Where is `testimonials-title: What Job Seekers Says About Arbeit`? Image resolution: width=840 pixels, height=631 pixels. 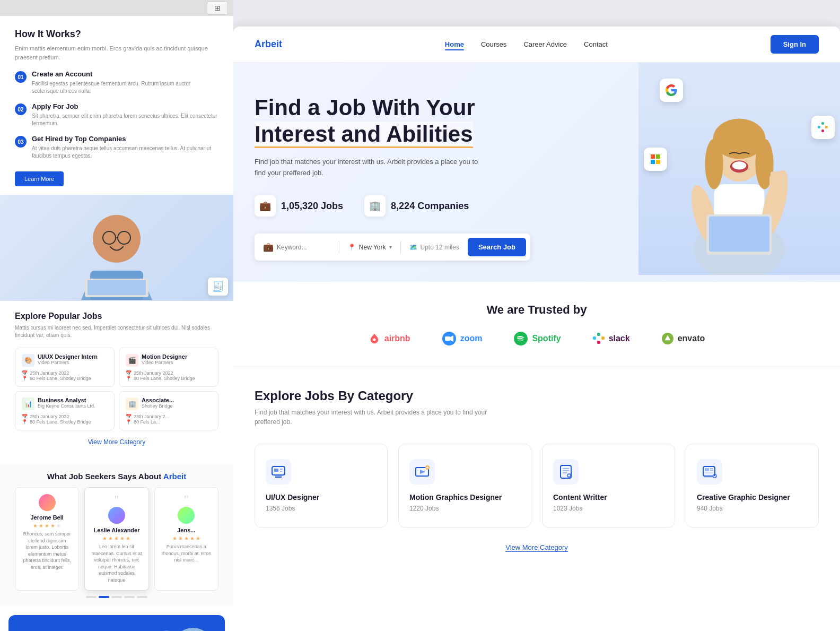 testimonials-title: What Job Seekers Says About Arbeit is located at coordinates (117, 477).